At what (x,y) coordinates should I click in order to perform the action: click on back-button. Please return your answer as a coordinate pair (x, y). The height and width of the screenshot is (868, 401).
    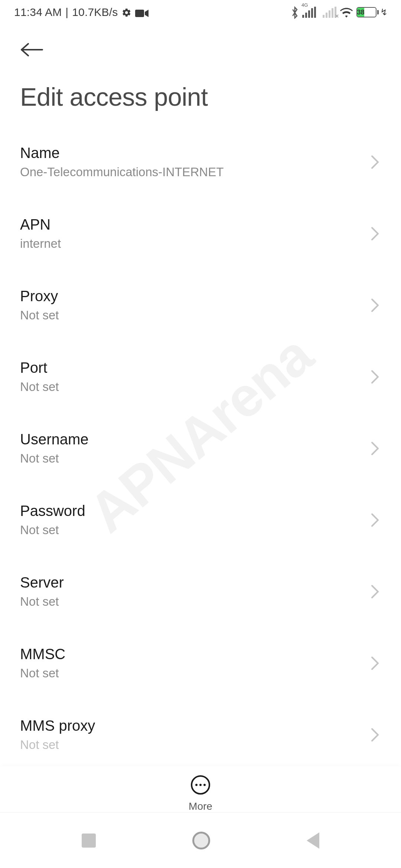
    Looking at the image, I should click on (32, 50).